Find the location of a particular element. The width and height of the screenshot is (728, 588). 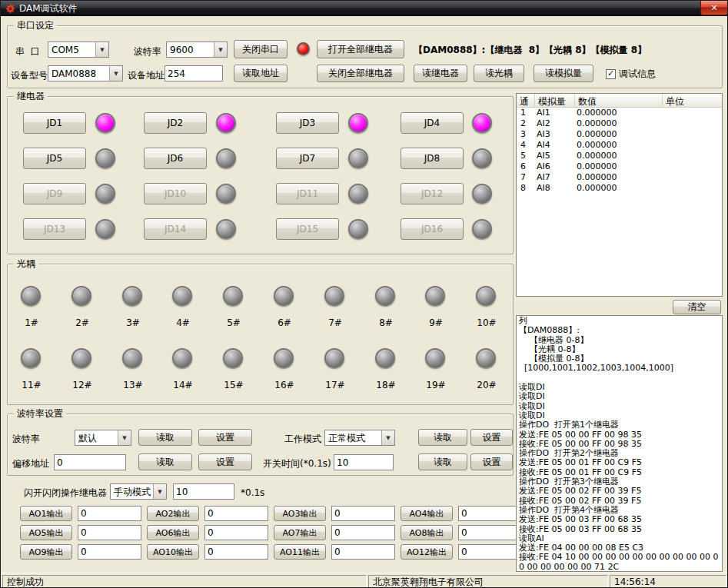

ao-output-button-5: AO5输出 is located at coordinates (46, 533).